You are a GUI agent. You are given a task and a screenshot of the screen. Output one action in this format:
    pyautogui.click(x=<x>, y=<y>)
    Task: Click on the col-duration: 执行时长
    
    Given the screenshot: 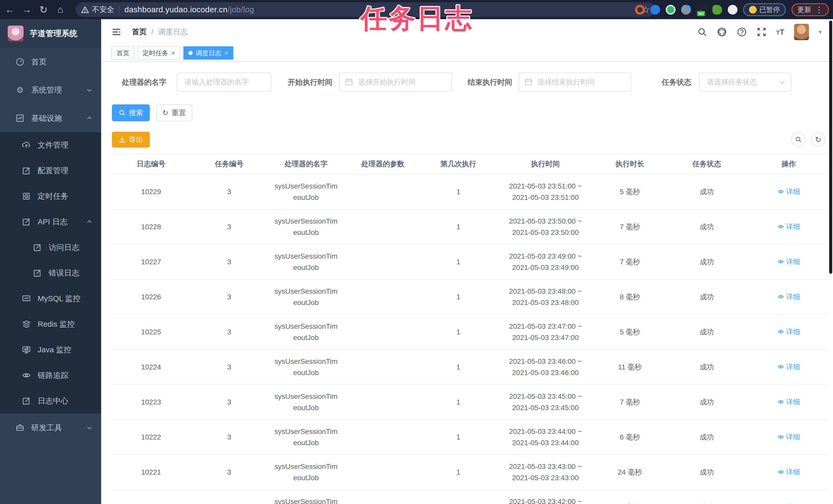 What is the action you would take?
    pyautogui.click(x=630, y=164)
    